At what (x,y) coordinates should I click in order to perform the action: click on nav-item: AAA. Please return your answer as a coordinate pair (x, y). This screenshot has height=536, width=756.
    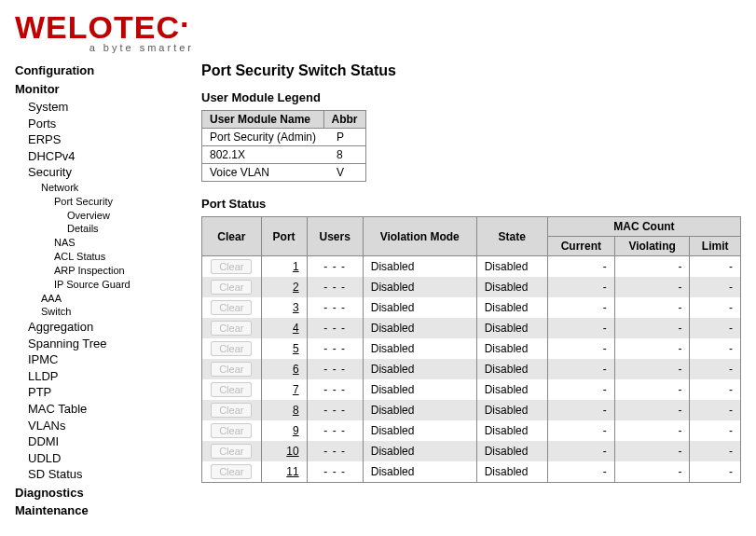
    Looking at the image, I should click on (97, 298).